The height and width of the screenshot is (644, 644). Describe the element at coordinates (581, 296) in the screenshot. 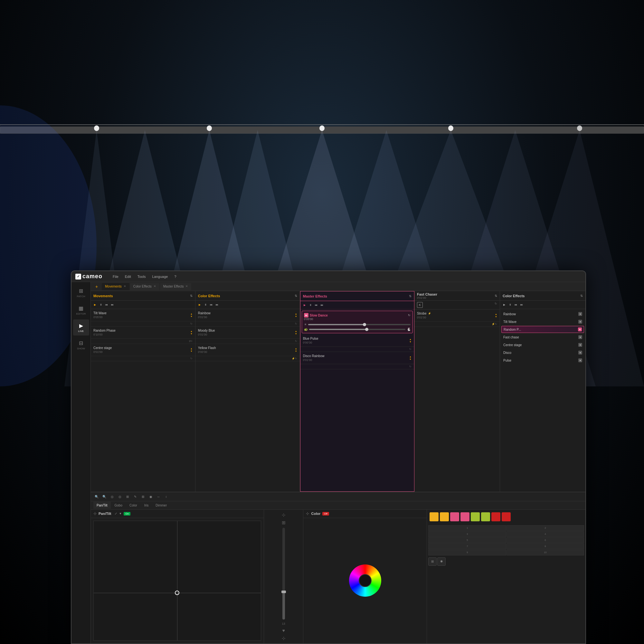

I see `color-effects-right-sort: ⇅` at that location.